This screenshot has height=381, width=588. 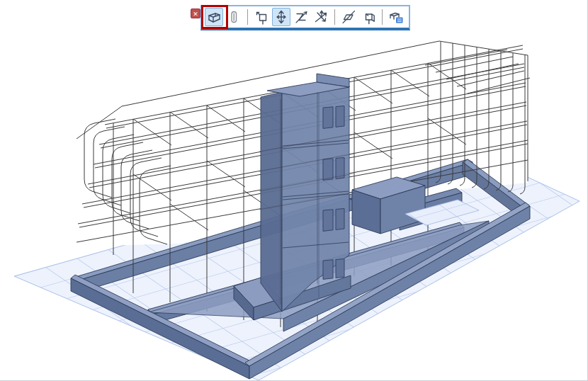 What do you see at coordinates (214, 17) in the screenshot?
I see `move-element-button` at bounding box center [214, 17].